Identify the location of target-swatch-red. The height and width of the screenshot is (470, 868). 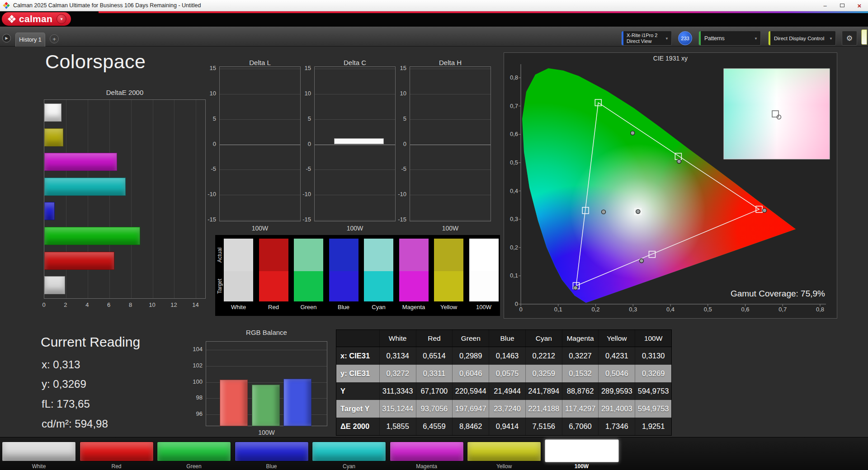
(274, 287).